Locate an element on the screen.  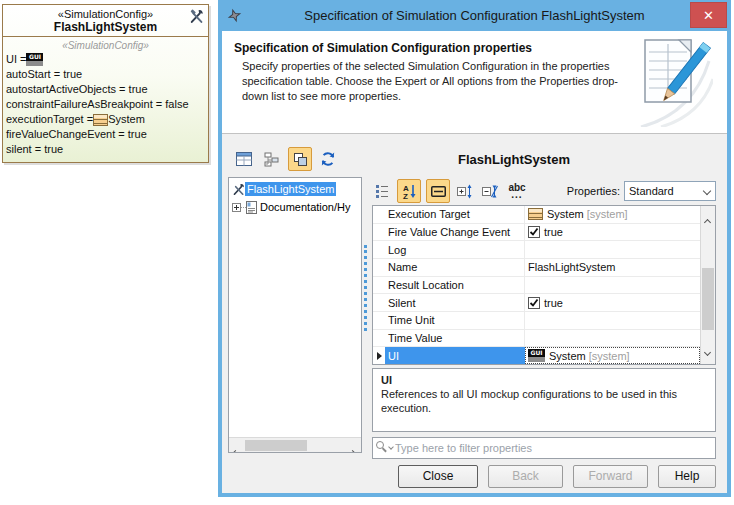
switch-nodes-button is located at coordinates (300, 159).